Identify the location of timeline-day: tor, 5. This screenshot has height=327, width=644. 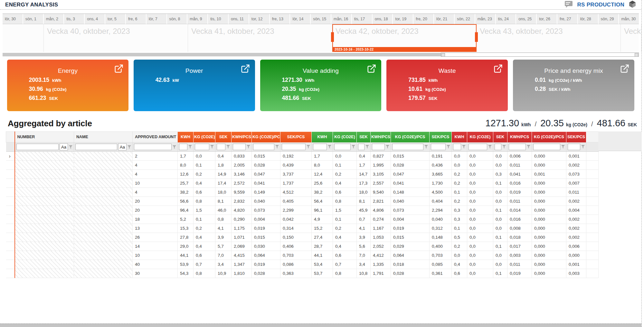
(116, 19).